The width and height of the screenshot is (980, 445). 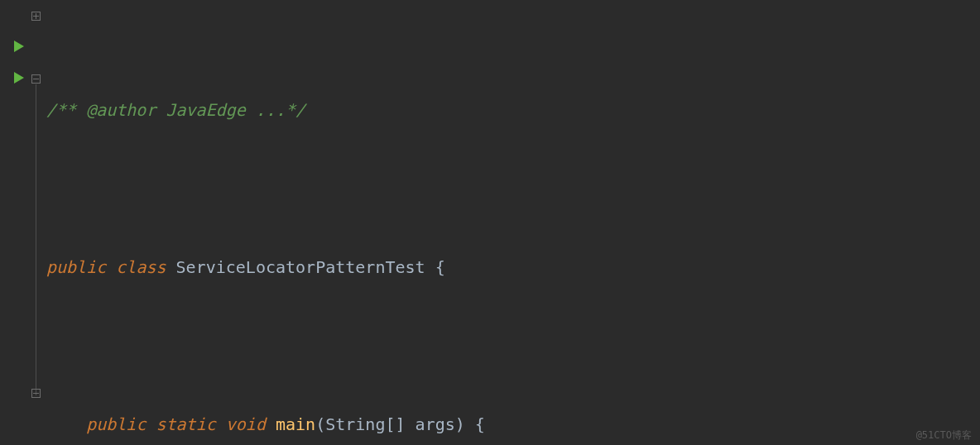 What do you see at coordinates (513, 424) in the screenshot?
I see `code-line: public static void main(String[] args) {` at bounding box center [513, 424].